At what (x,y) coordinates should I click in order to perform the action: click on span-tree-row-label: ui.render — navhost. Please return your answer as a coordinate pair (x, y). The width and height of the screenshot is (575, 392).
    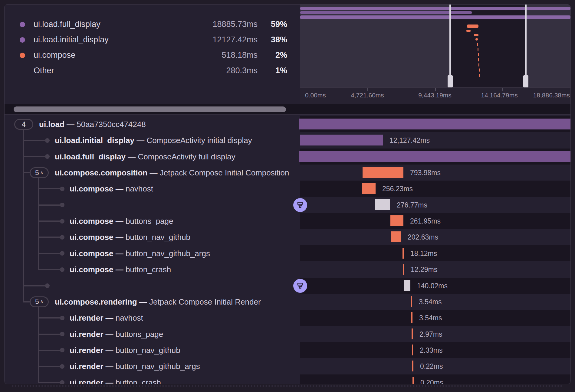
    Looking at the image, I should click on (107, 318).